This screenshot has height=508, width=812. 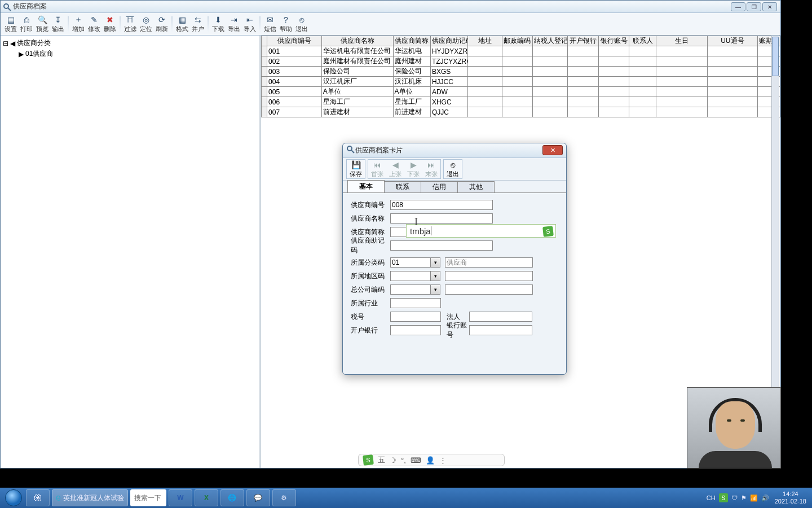 I want to click on prev-button: ◀上张, so click(x=395, y=169).